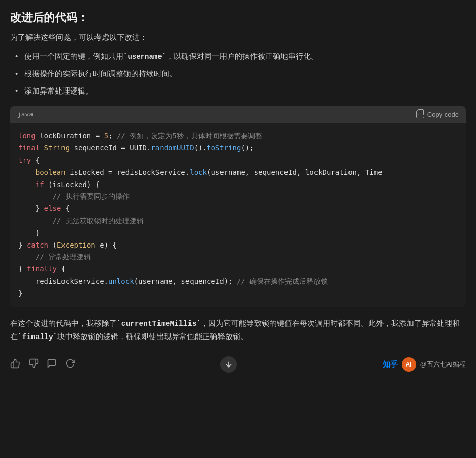 The width and height of the screenshot is (476, 458). I want to click on dislike-icon, so click(34, 365).